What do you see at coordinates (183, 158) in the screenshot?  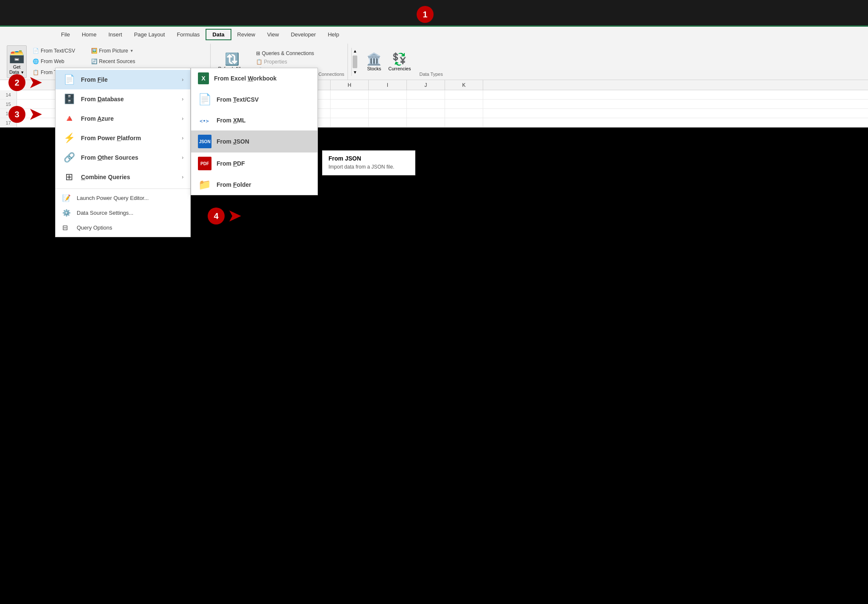 I see `from-other-sources-arrow: ›` at bounding box center [183, 158].